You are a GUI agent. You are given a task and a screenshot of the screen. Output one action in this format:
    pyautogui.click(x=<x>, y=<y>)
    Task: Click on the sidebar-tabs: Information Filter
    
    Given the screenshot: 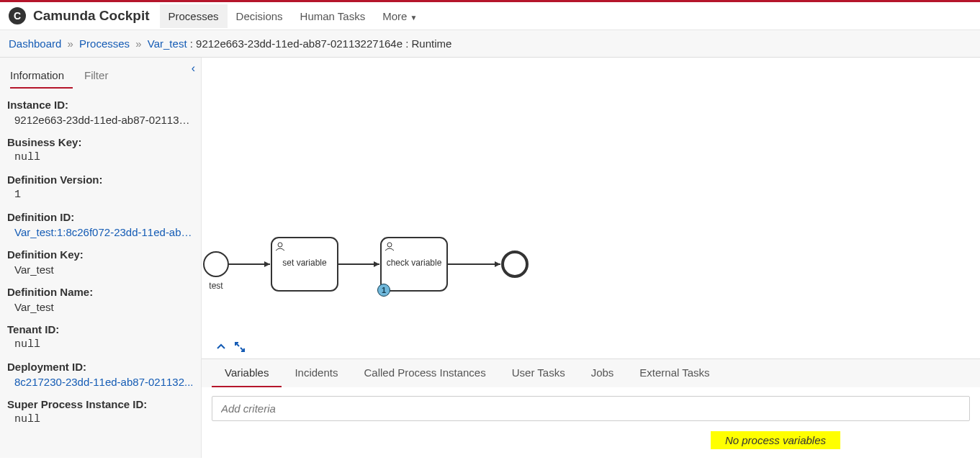 What is the action you would take?
    pyautogui.click(x=101, y=76)
    